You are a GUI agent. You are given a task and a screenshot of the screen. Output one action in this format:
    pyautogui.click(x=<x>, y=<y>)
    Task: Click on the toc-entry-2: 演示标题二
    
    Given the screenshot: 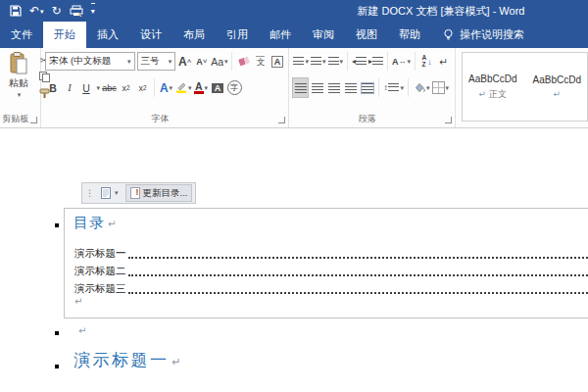 What is the action you would take?
    pyautogui.click(x=331, y=271)
    